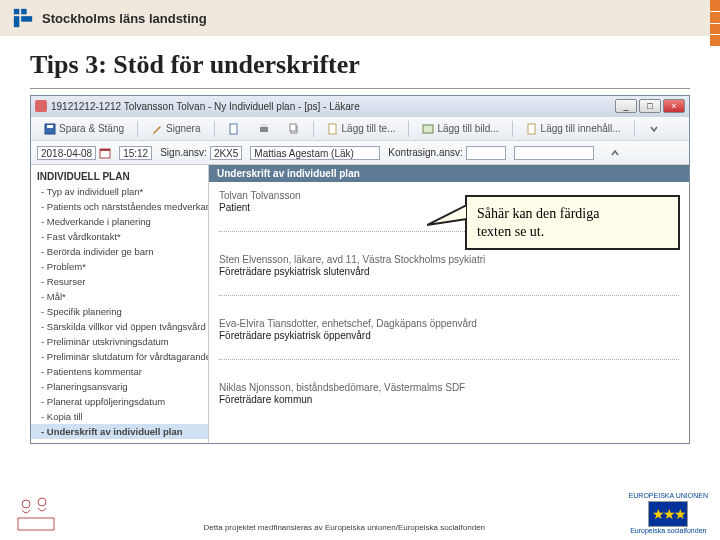 Image resolution: width=720 pixels, height=540 pixels. I want to click on toolbar-primary: Spara & Stäng Signera Lägg till te... Lä…, so click(360, 128).